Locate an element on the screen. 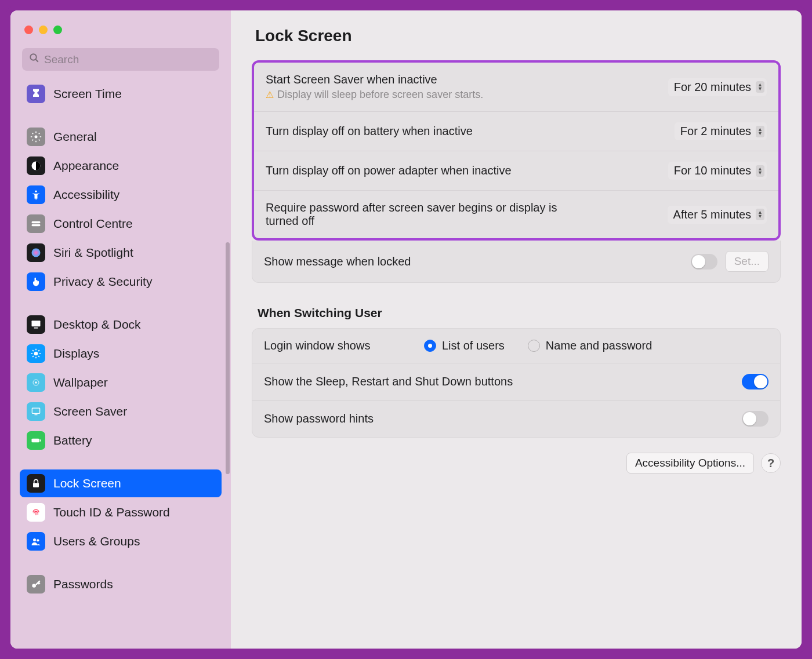  sidebar-item-label: Control Centre is located at coordinates (93, 224).